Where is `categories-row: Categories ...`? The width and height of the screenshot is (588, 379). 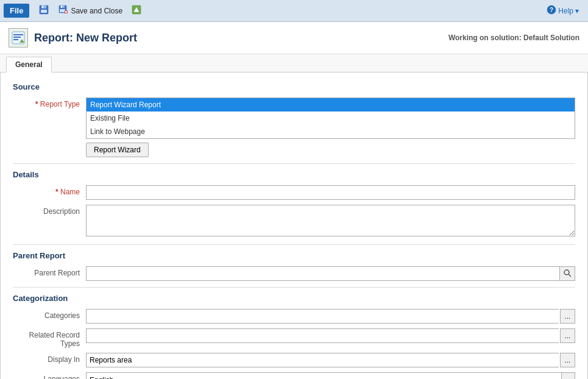
categories-row: Categories ... is located at coordinates (294, 316).